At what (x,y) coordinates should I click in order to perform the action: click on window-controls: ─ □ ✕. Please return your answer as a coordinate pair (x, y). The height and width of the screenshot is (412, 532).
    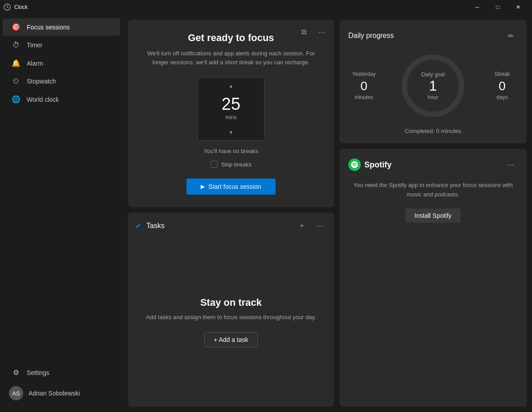
    Looking at the image, I should click on (498, 7).